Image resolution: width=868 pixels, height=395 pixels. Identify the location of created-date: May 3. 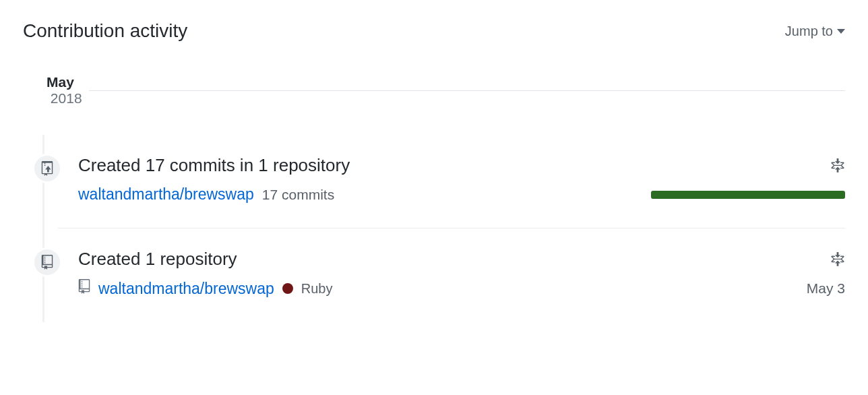
(826, 288).